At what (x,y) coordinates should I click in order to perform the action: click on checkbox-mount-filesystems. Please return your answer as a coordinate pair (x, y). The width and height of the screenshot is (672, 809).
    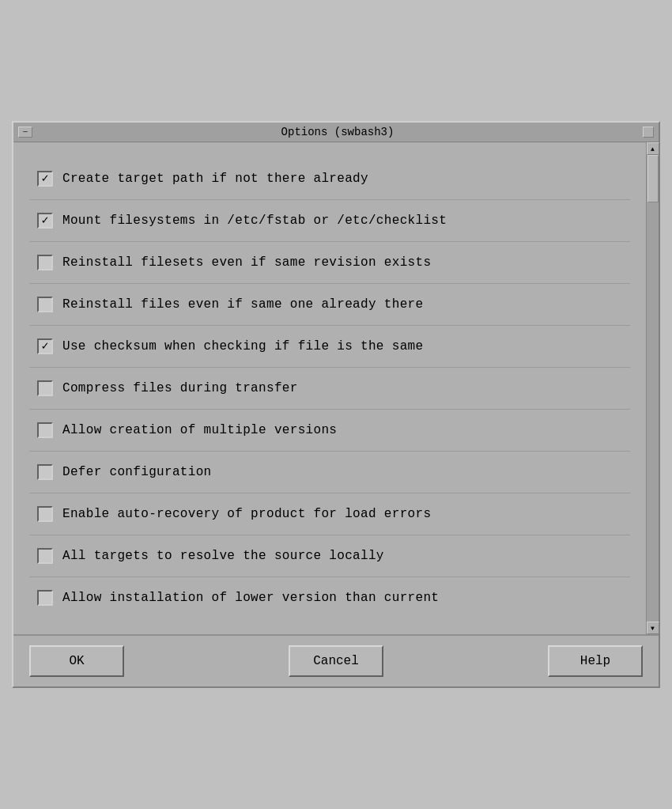
    Looking at the image, I should click on (45, 221).